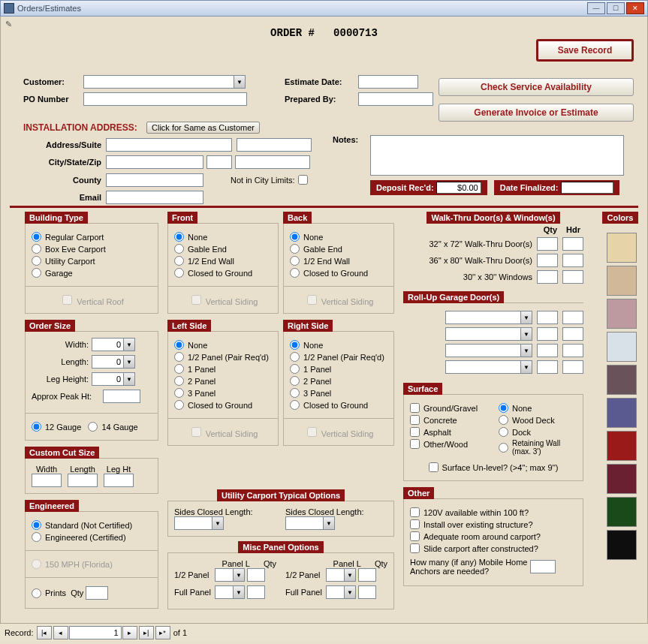  I want to click on close-button: ✕, so click(635, 8).